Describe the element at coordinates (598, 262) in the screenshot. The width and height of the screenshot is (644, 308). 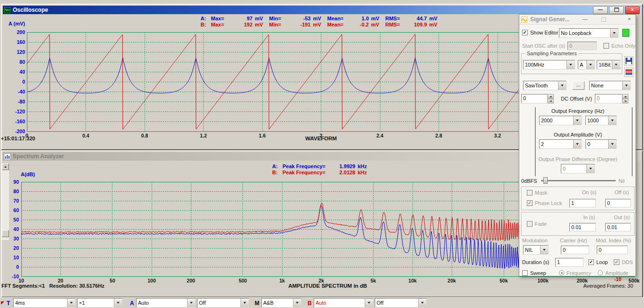
I see `loop-checkbox: ✓ Loop` at that location.